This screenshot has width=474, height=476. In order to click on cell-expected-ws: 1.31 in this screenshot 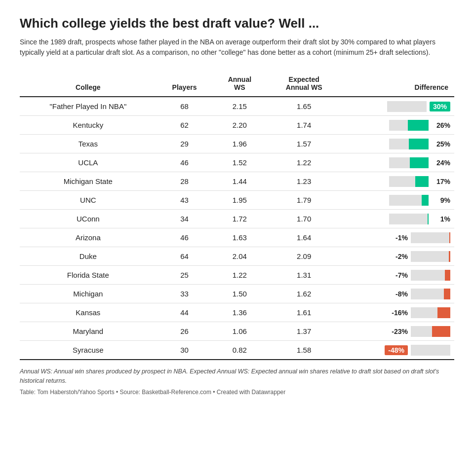, I will do `click(304, 275)`.